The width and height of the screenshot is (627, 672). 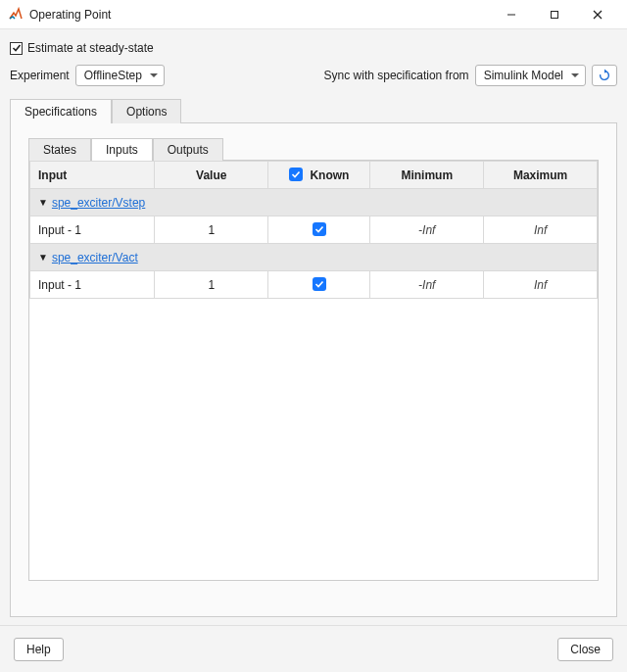 What do you see at coordinates (90, 48) in the screenshot?
I see `estimate-steady-label: Estimate at steady-state` at bounding box center [90, 48].